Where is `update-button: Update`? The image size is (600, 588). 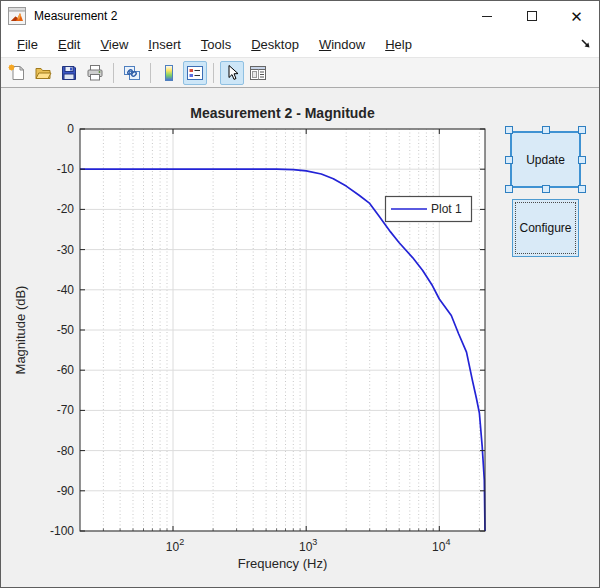
update-button: Update is located at coordinates (546, 160).